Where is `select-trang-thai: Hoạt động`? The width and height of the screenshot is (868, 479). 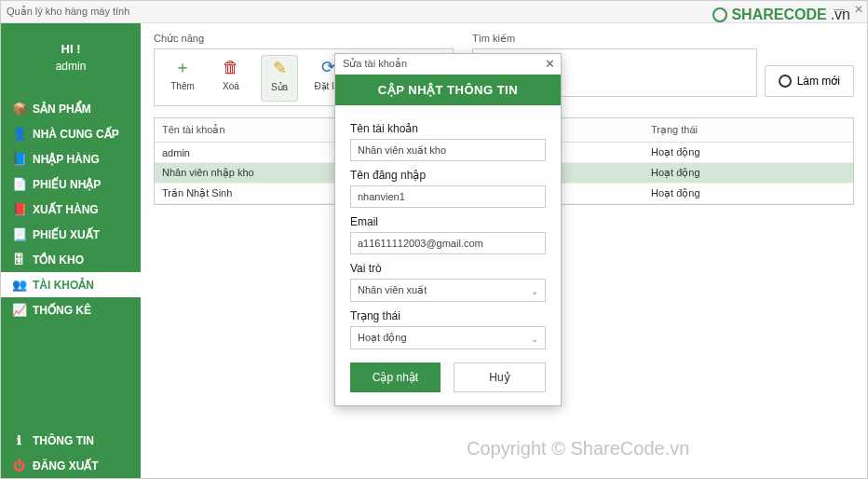
select-trang-thai: Hoạt động is located at coordinates (448, 337).